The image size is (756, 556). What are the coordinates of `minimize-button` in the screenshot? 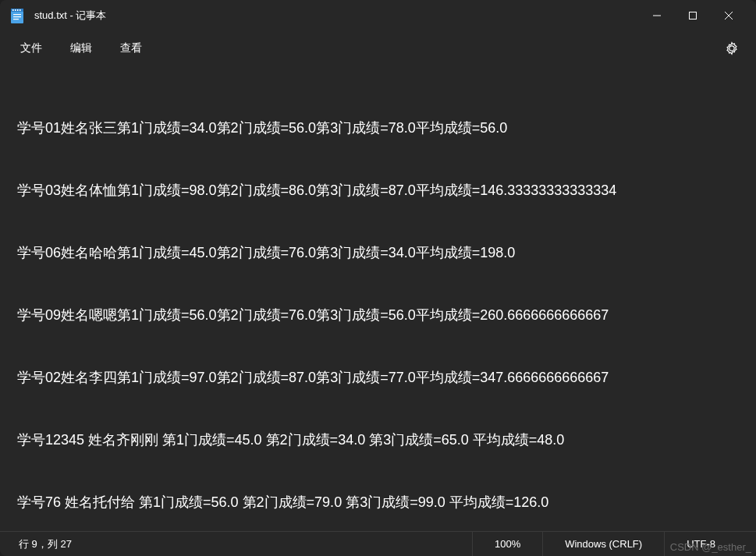 It's located at (657, 16).